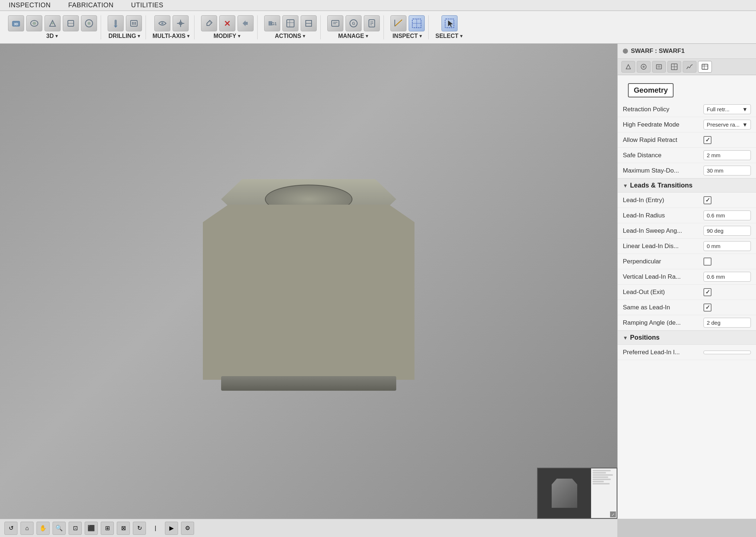 The width and height of the screenshot is (756, 537). Describe the element at coordinates (75, 528) in the screenshot. I see `bottom-icon-zoom-fit: ⊡` at that location.